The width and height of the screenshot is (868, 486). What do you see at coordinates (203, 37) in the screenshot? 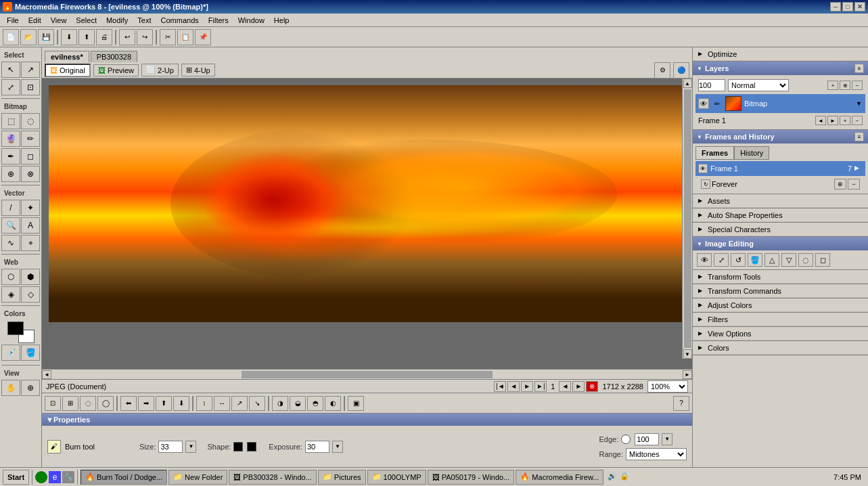
I see `paste-btn: 📌` at bounding box center [203, 37].